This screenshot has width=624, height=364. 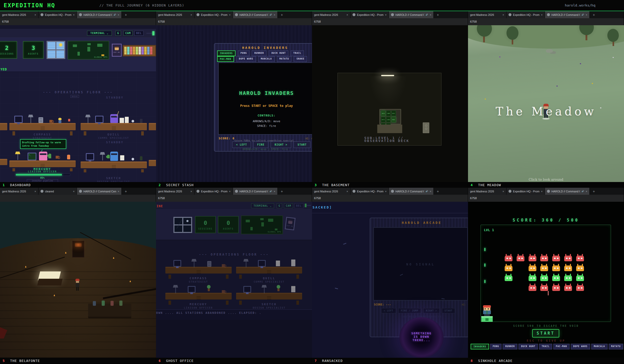 I want to click on game-select-button: INVADERS, so click(x=480, y=347).